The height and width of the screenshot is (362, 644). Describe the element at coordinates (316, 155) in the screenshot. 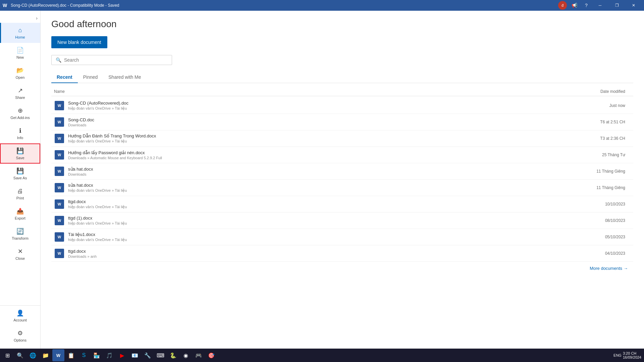

I see `file-info: Hướng dẫn lấy Password giải nén.docx Dow…` at that location.